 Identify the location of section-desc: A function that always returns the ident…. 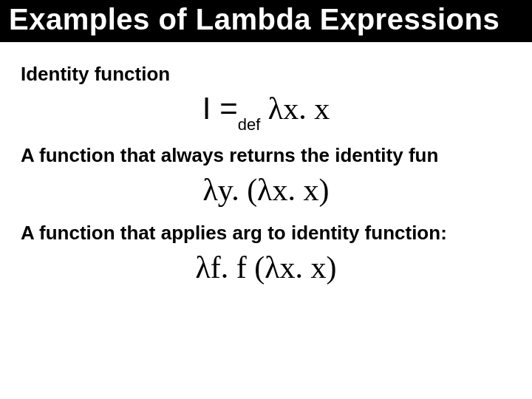
(266, 155).